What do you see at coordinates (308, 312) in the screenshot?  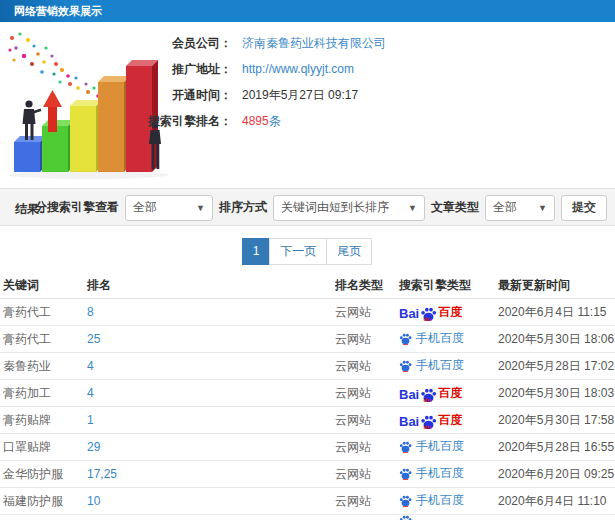 I see `table-row: 膏药代工 8 云网站 Bai du 百度` at bounding box center [308, 312].